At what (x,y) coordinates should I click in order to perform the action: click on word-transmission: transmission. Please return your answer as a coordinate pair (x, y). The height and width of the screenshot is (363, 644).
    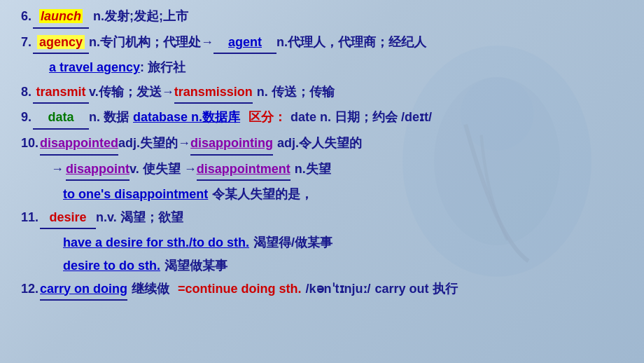
    Looking at the image, I should click on (214, 92).